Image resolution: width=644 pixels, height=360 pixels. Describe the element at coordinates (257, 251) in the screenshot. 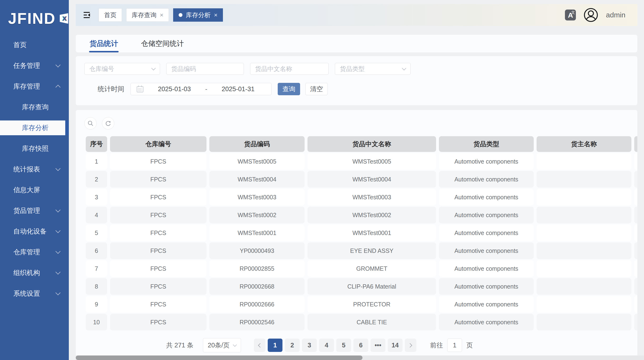

I see `table-cell: YP00000493` at that location.